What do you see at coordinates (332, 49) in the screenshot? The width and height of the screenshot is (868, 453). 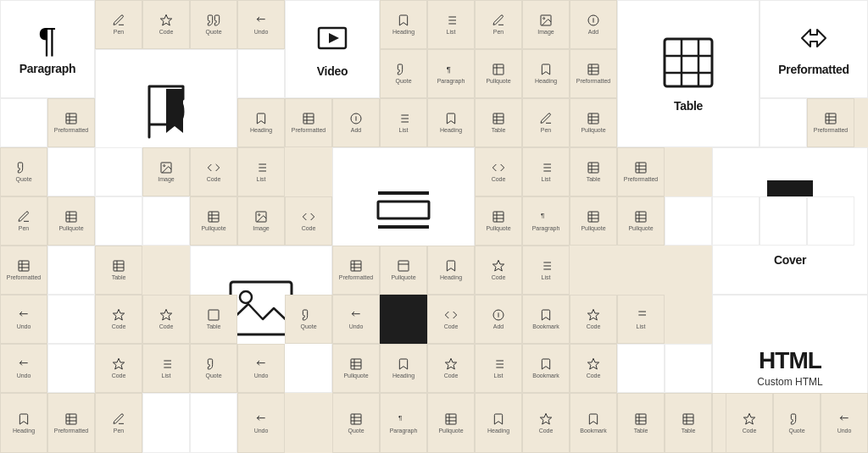 I see `video-card: Video` at bounding box center [332, 49].